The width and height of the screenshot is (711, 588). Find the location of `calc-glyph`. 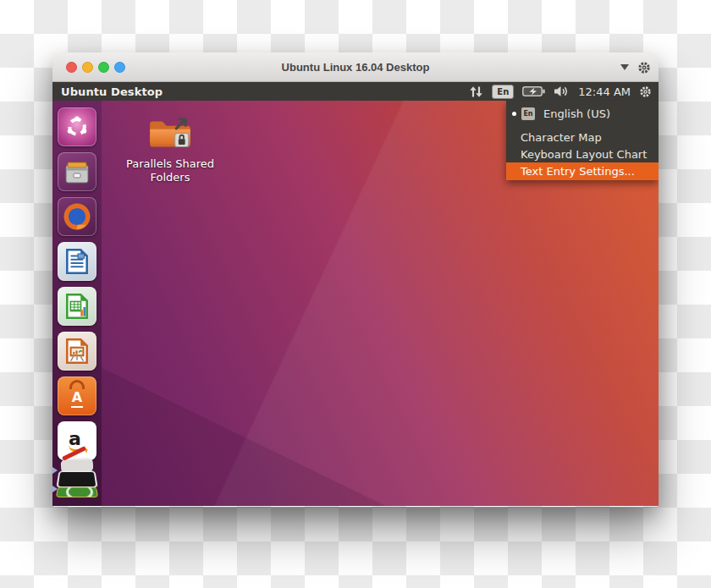

calc-glyph is located at coordinates (77, 306).